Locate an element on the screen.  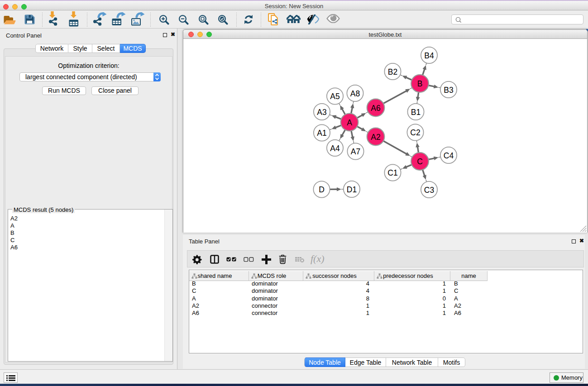
svg-text: D1 is located at coordinates (352, 190).